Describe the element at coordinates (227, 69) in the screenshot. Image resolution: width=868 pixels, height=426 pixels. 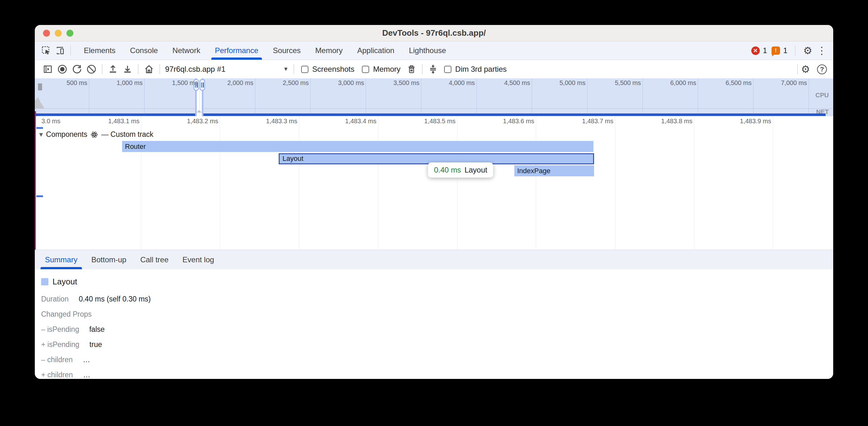
I see `history-dropdown: 97r6ql.csb.app #1 ▼` at that location.